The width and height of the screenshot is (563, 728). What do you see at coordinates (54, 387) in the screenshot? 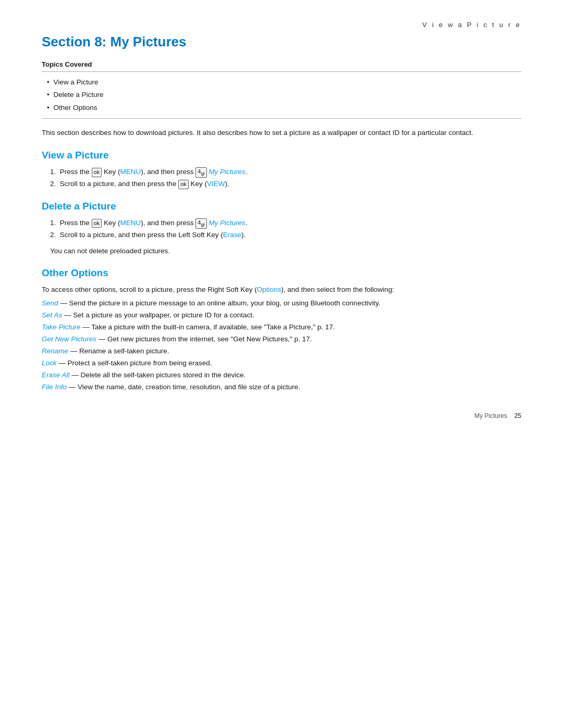
I see `fileinfo-link: File Info` at bounding box center [54, 387].